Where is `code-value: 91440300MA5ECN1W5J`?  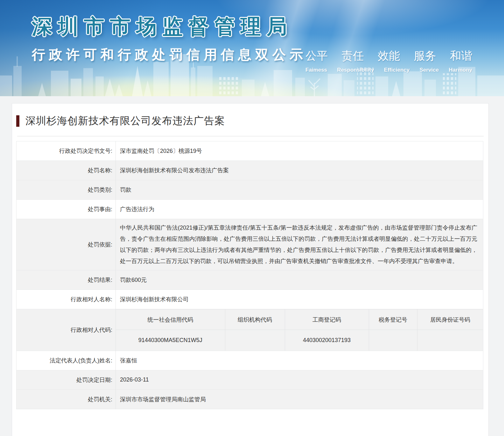
code-value: 91440300MA5ECN1W5J is located at coordinates (171, 340).